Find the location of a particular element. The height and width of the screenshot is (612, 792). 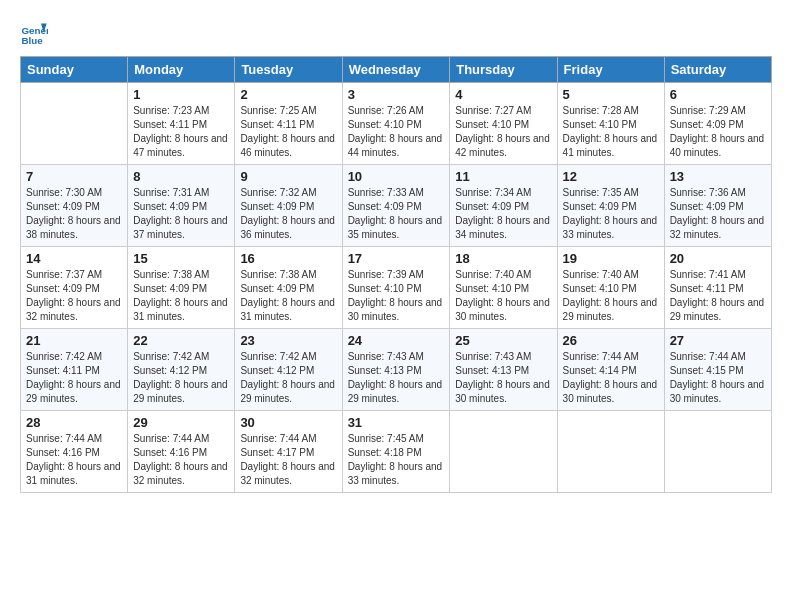

calendar-cell: 14Sunrise: 7:37 AMSunset: 4:09 PMDayligh… is located at coordinates (74, 288).